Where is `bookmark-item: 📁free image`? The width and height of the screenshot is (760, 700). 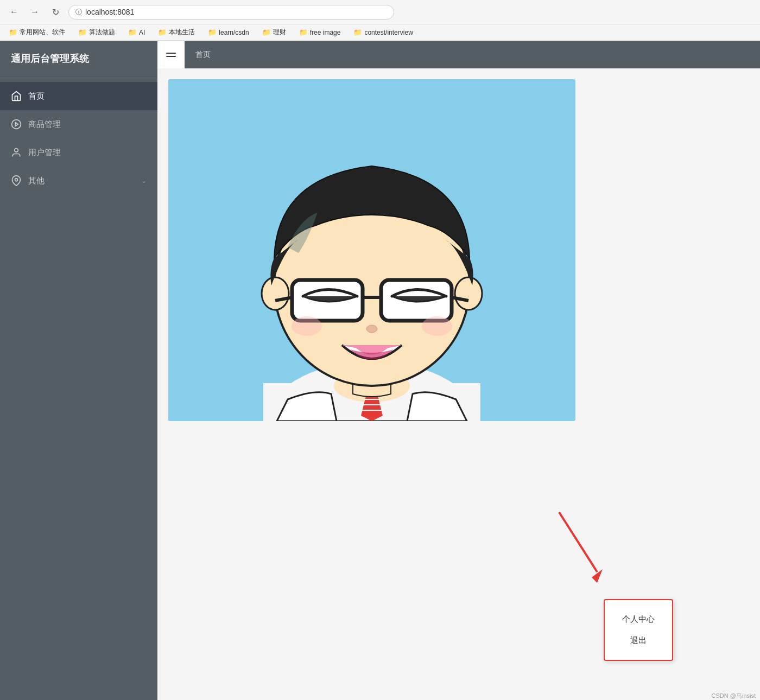
bookmark-item: 📁free image is located at coordinates (320, 33).